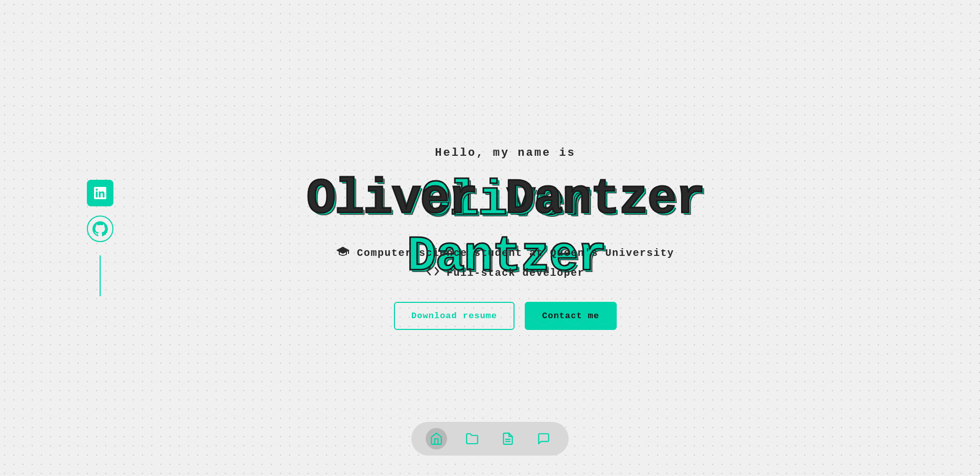 The height and width of the screenshot is (476, 980). Describe the element at coordinates (505, 263) in the screenshot. I see `taglines-container: Computer science student at Queen's Univ…` at that location.